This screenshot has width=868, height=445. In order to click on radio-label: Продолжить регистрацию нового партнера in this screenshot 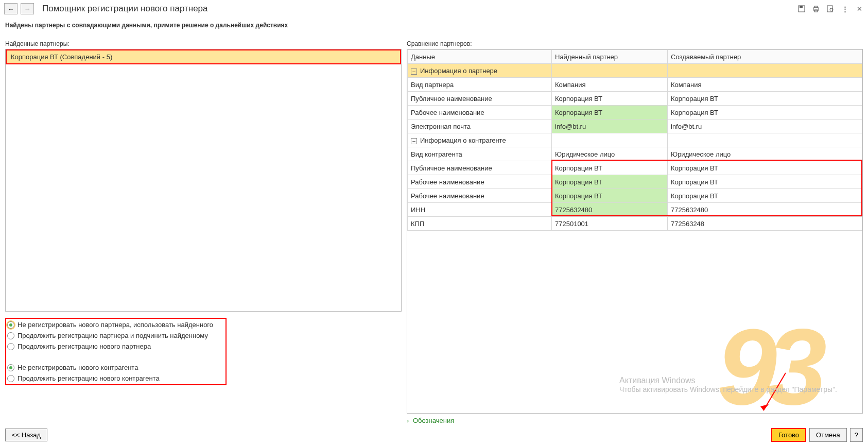, I will do `click(84, 346)`.